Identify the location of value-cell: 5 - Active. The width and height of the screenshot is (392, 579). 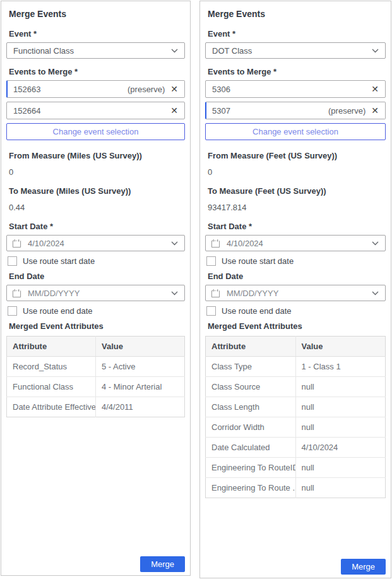
(140, 367).